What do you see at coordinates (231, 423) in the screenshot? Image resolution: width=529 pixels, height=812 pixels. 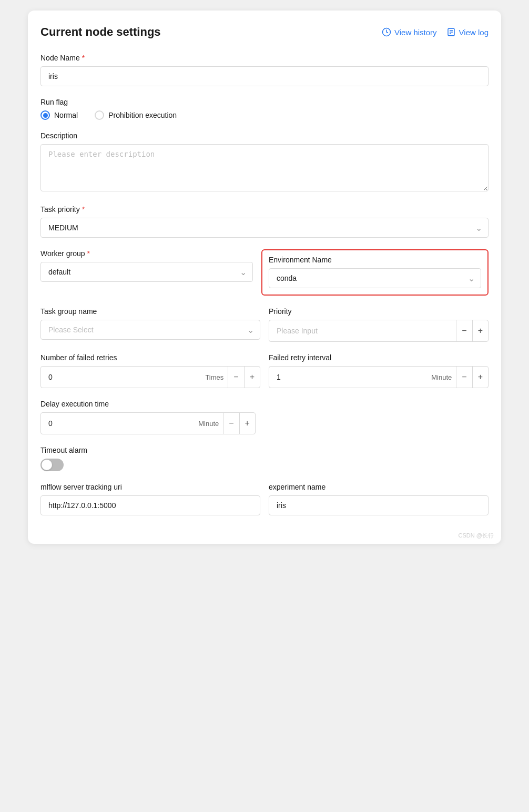 I see `delay-execution-minus-button: −` at bounding box center [231, 423].